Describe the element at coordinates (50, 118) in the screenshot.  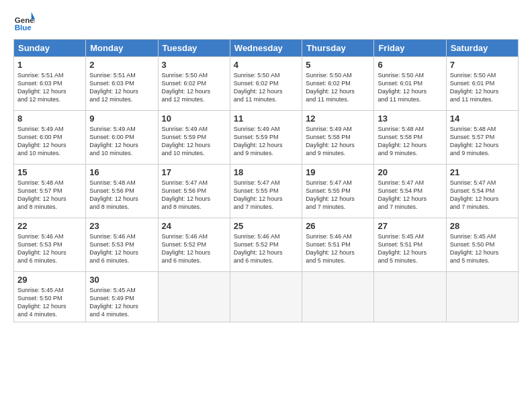
I see `day-number: 8` at that location.